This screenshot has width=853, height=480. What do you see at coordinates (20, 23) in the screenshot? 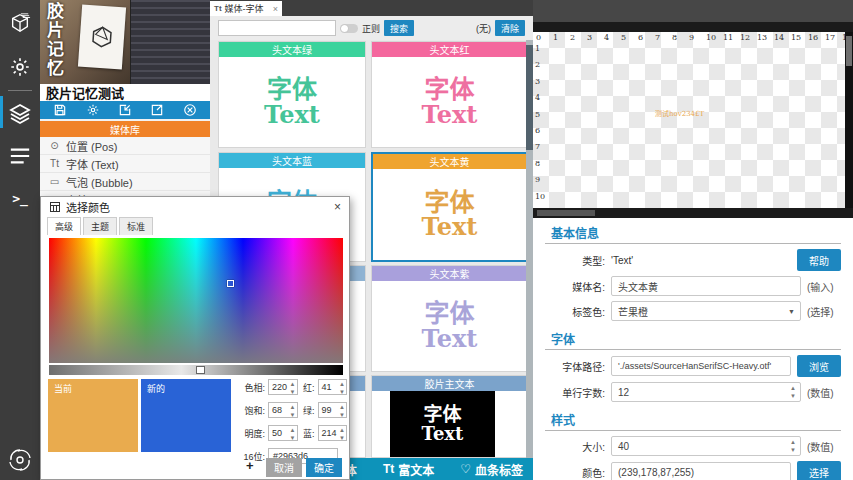
I see `app-logo-icon` at bounding box center [20, 23].